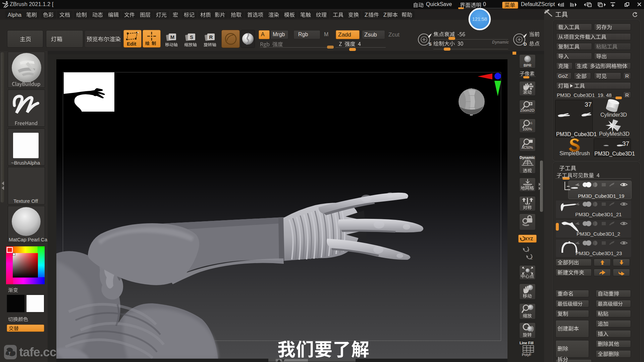  What do you see at coordinates (529, 251) in the screenshot?
I see `svg-text: Y` at bounding box center [529, 251].